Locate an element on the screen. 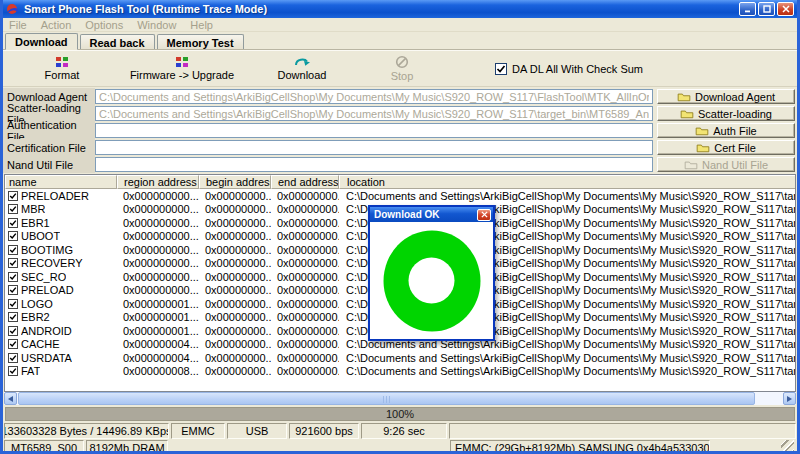  status-emmc-info: EMMC: (29Gb+8192Mb) SAMSUNG 0x4b4a533030… is located at coordinates (580, 447).